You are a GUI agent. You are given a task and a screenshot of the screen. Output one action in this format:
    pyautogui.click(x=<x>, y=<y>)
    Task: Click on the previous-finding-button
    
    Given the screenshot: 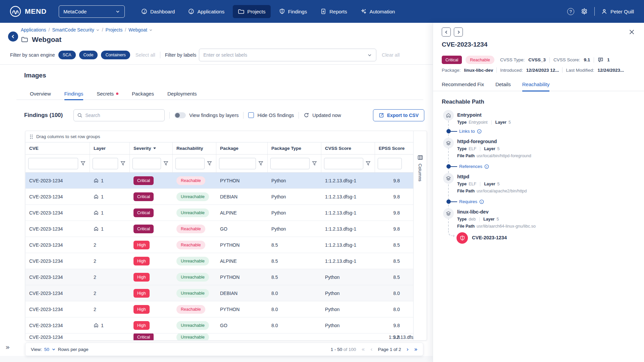 What is the action you would take?
    pyautogui.click(x=446, y=32)
    